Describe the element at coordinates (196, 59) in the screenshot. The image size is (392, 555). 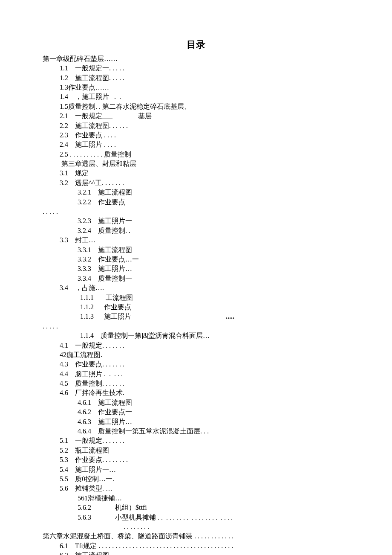
I see `toc-line: 第一章级配碎石垫层……` at that location.